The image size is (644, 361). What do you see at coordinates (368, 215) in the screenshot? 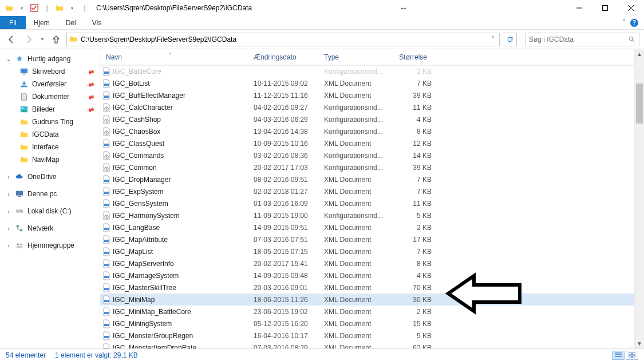
I see `table-row: IGC_HarmonySystem11-09-2015 19:00Konfigu…` at bounding box center [368, 215].